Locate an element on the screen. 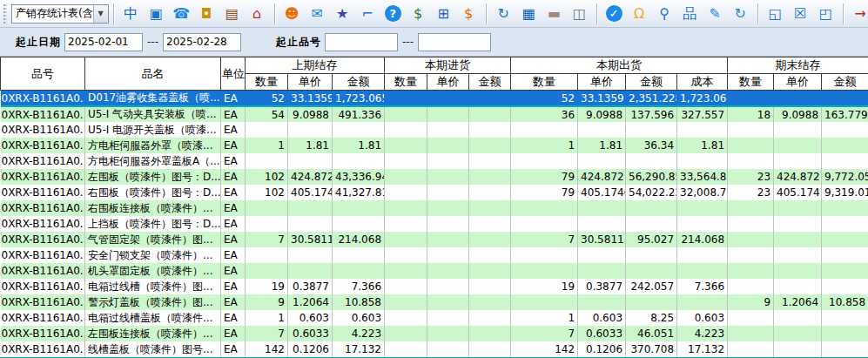 Image resolution: width=868 pixels, height=358 pixels. help-button: ? is located at coordinates (394, 14).